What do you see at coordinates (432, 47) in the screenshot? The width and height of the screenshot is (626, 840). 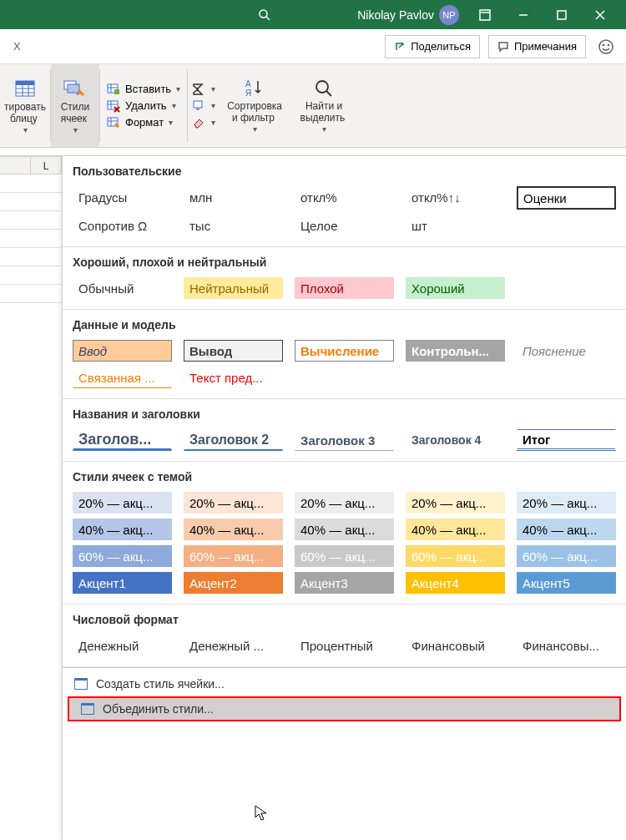 I see `share-button: Поделиться` at bounding box center [432, 47].